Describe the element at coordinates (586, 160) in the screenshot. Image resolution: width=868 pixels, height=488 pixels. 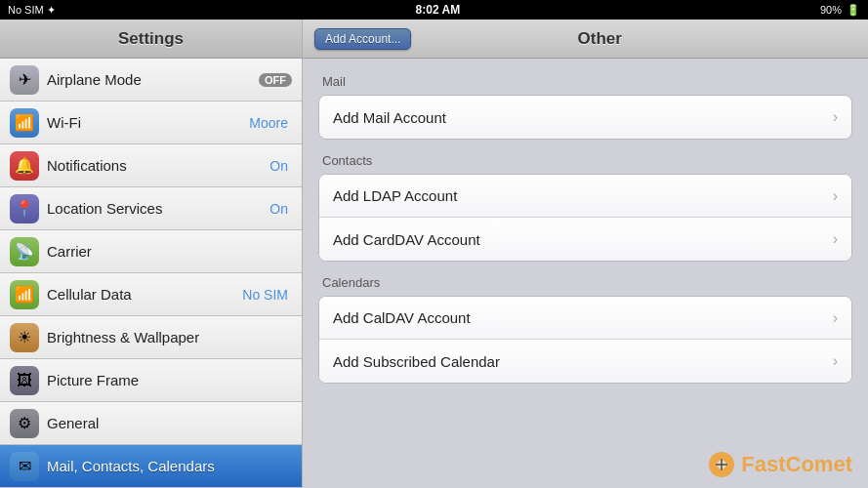
I see `section-title-contacts-section: Contacts` at that location.